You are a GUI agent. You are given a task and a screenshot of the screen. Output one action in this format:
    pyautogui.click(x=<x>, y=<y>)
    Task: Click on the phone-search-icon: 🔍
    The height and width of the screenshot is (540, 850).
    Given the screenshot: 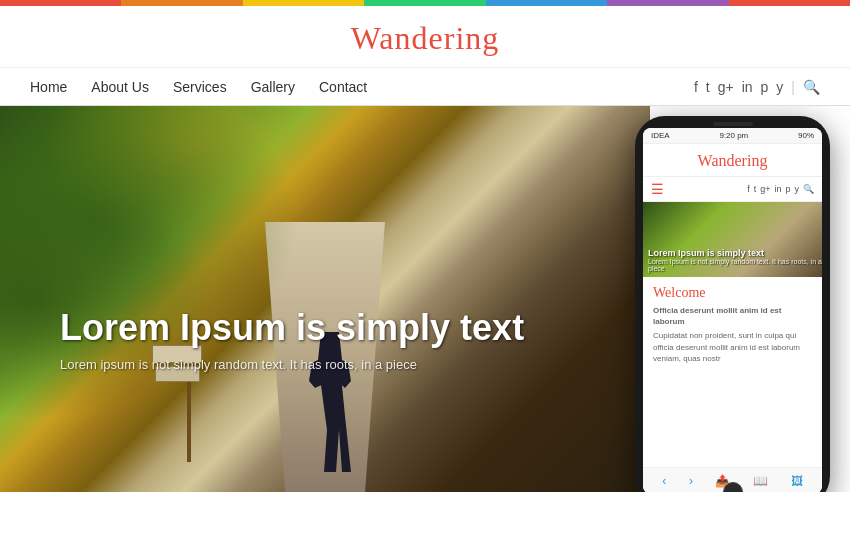 What is the action you would take?
    pyautogui.click(x=808, y=189)
    